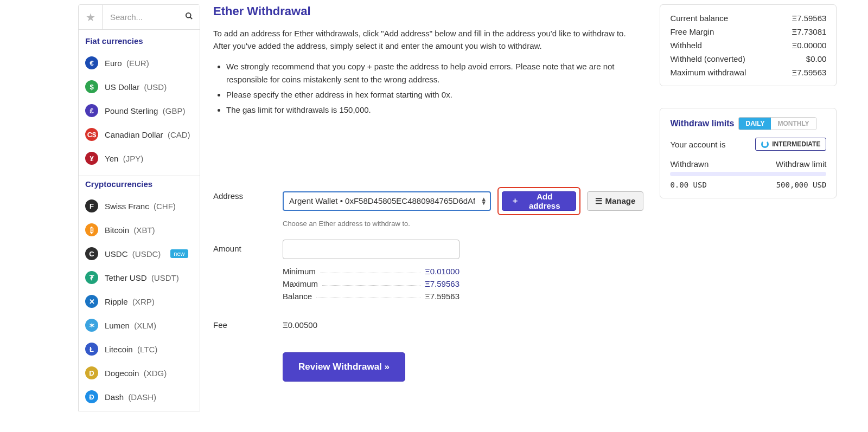 Image resolution: width=868 pixels, height=432 pixels. I want to click on balance-label: Current balance, so click(699, 18).